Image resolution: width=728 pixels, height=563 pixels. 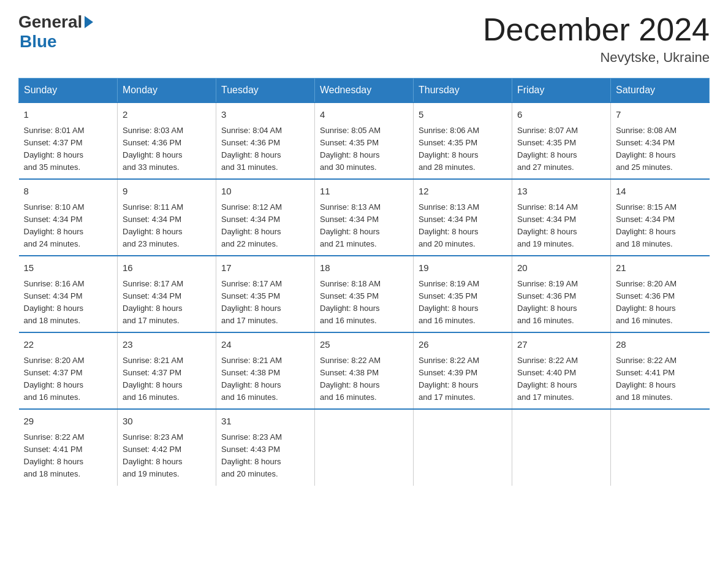 I want to click on logo-blue: Blue, so click(x=38, y=42).